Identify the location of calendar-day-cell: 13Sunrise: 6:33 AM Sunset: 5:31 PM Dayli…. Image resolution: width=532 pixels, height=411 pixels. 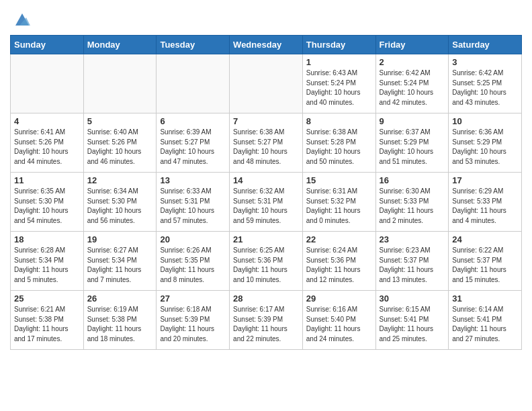
(193, 202).